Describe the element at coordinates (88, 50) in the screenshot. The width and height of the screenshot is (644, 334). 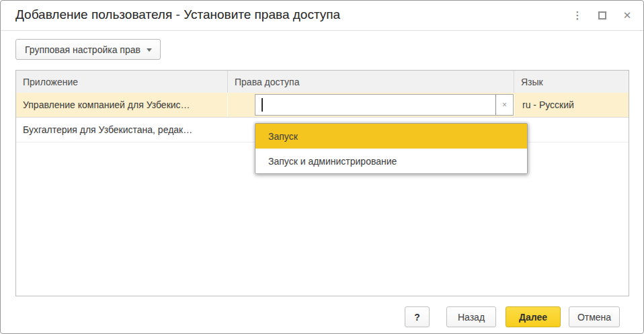
I see `group-rights-setup-button: Групповая настройка прав` at that location.